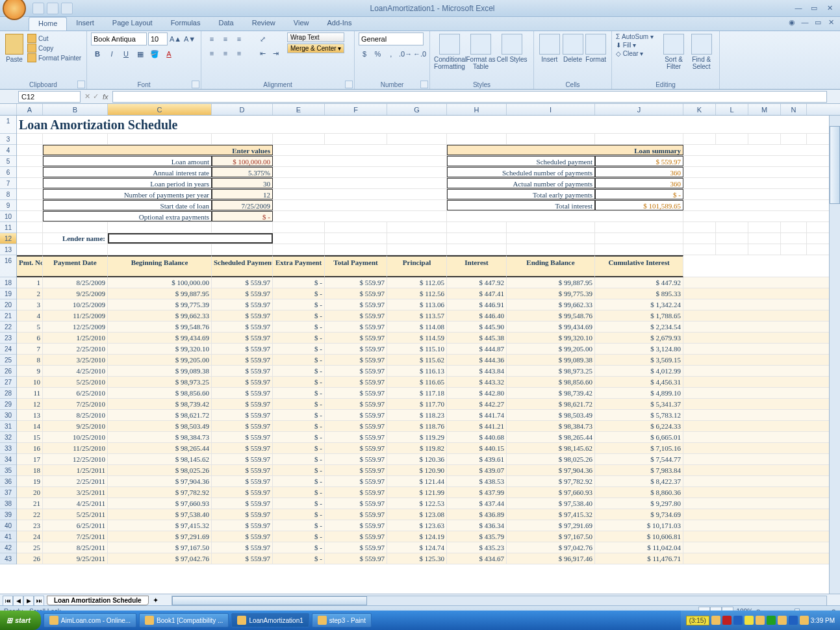 The width and height of the screenshot is (840, 630). Describe the element at coordinates (639, 283) in the screenshot. I see `cell: $ 447.92` at that location.